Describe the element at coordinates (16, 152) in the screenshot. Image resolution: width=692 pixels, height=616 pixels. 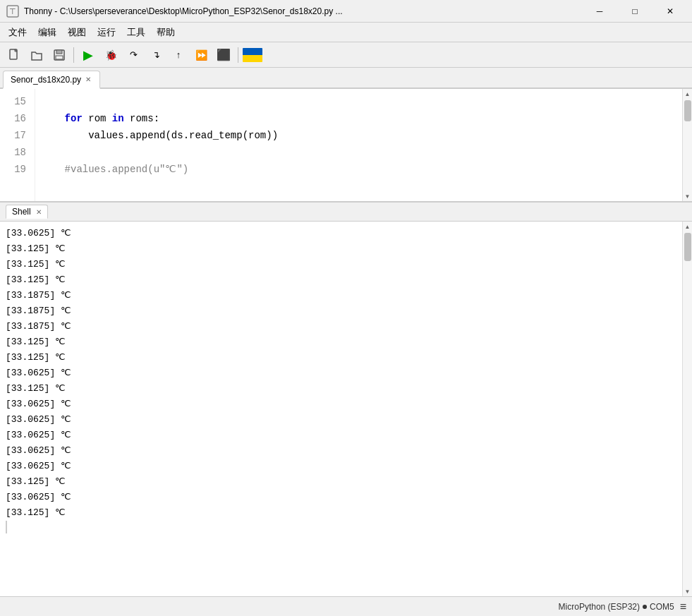
I see `line-number-18: 18` at that location.